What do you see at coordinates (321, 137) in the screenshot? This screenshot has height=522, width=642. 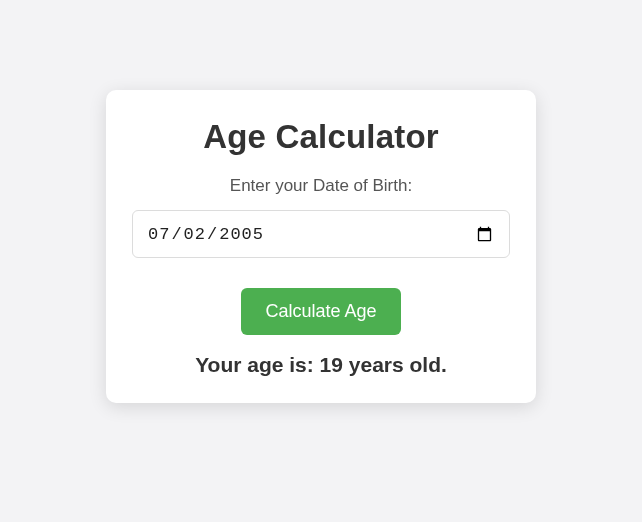 I see `page-title: Age Calculator` at bounding box center [321, 137].